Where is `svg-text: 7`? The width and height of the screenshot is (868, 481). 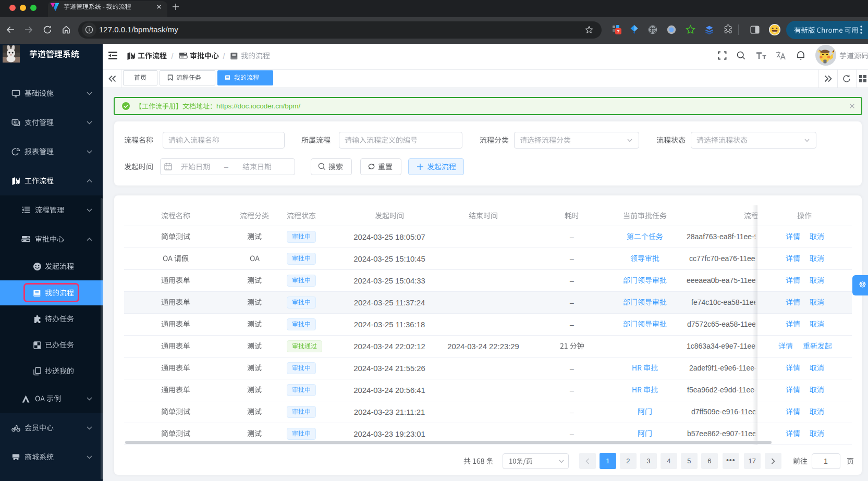
svg-text: 7 is located at coordinates (618, 31).